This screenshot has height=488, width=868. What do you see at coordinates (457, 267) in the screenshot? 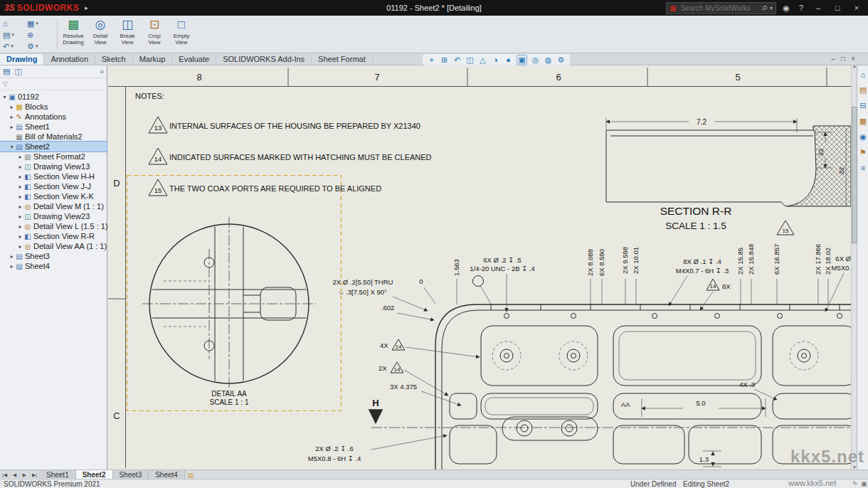
I see `dim-1563: 1.563` at bounding box center [457, 267].